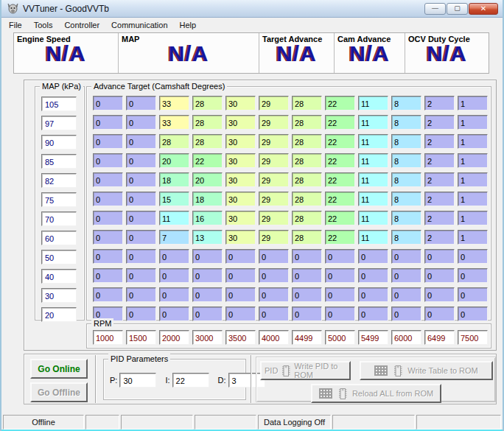 The width and height of the screenshot is (504, 431). Describe the element at coordinates (59, 257) in the screenshot. I see `map-axis-field: 50` at that location.